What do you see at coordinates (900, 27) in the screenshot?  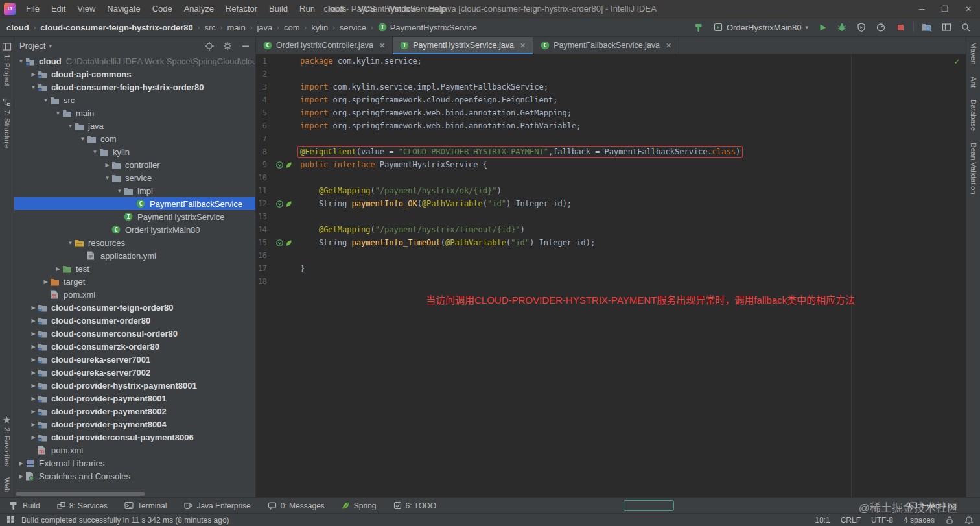 I see `stop-button` at bounding box center [900, 27].